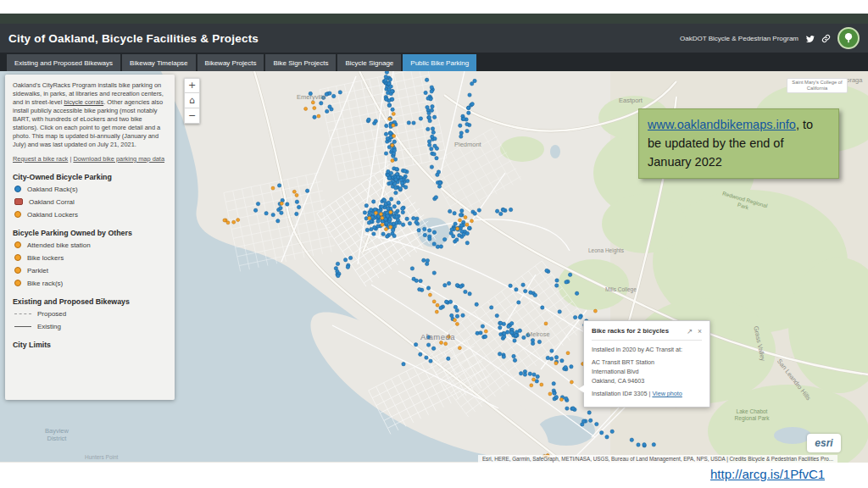 The image size is (868, 488). What do you see at coordinates (647, 341) in the screenshot?
I see `popup-divider` at bounding box center [647, 341].